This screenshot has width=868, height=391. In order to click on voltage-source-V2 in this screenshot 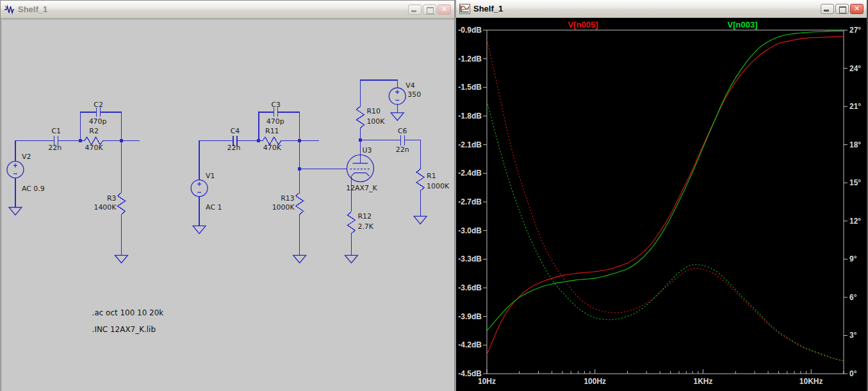, I will do `click(15, 170)`.